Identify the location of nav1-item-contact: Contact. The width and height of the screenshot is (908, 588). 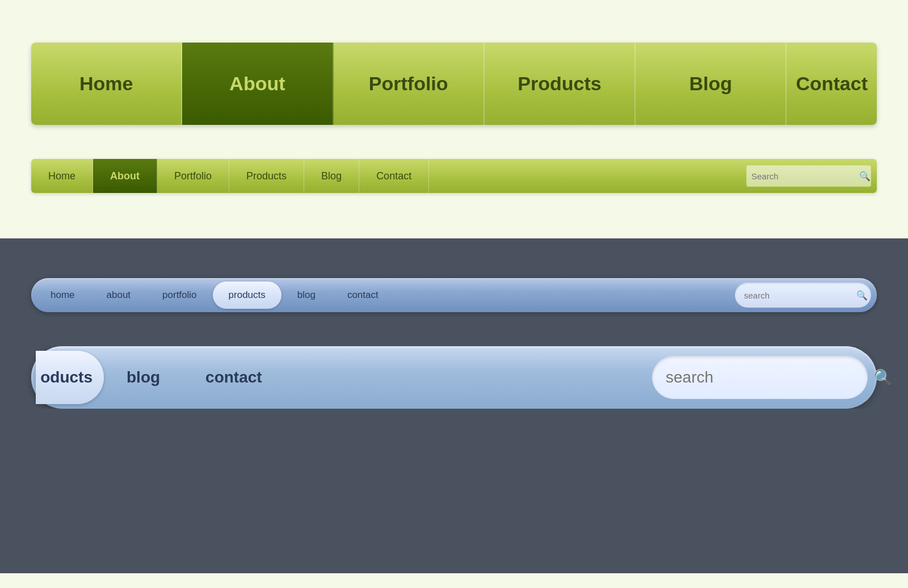
(832, 84).